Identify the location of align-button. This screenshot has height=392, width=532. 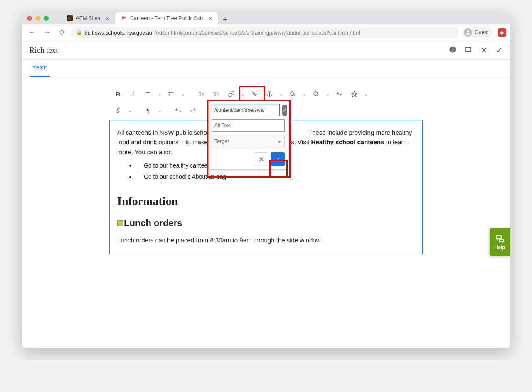
(148, 94).